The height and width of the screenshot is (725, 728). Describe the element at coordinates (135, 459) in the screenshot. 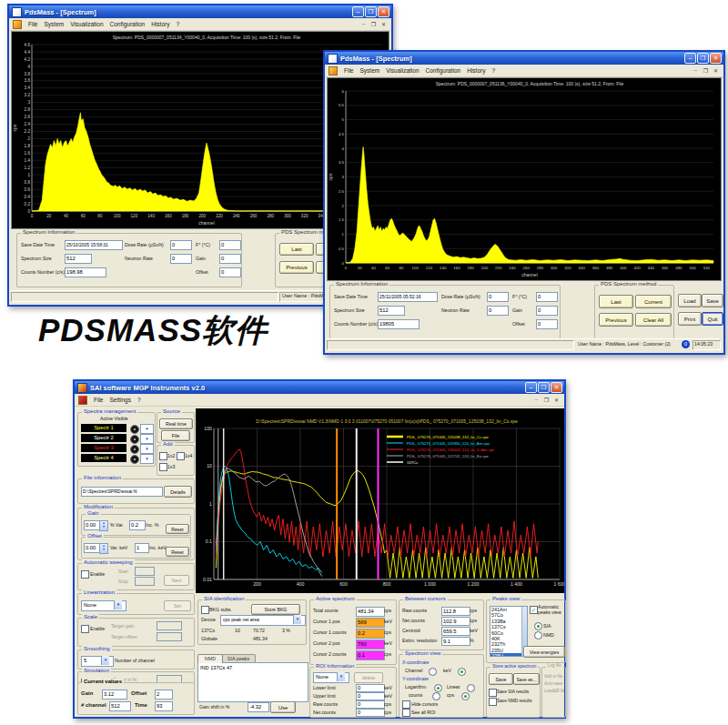

I see `spectrum-4-active-radio` at that location.